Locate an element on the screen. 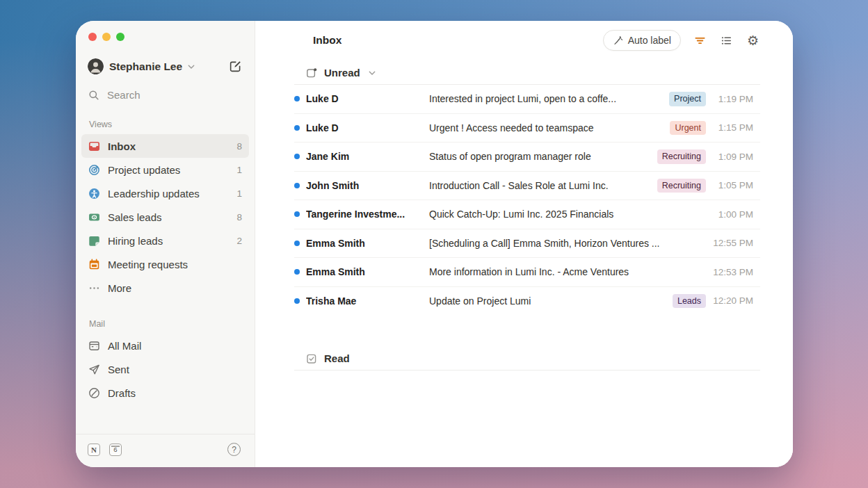 This screenshot has height=488, width=868. sidebar-item-all-mail: All Mail is located at coordinates (166, 345).